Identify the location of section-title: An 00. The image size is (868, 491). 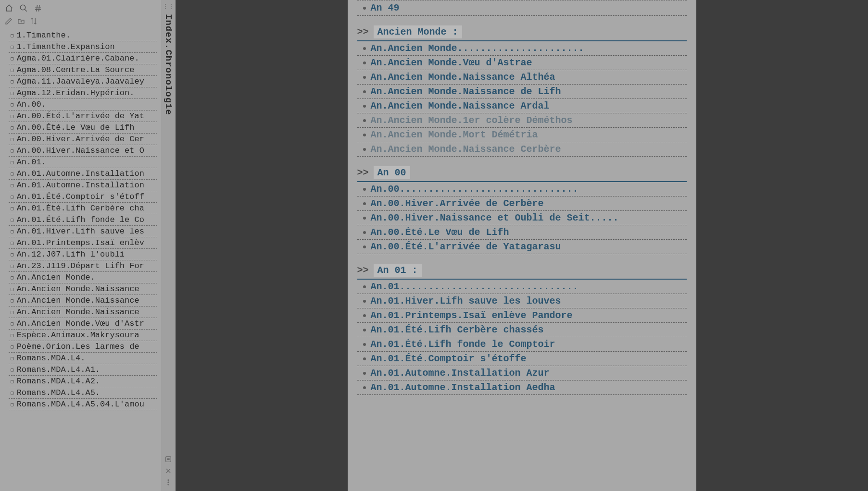
(392, 173).